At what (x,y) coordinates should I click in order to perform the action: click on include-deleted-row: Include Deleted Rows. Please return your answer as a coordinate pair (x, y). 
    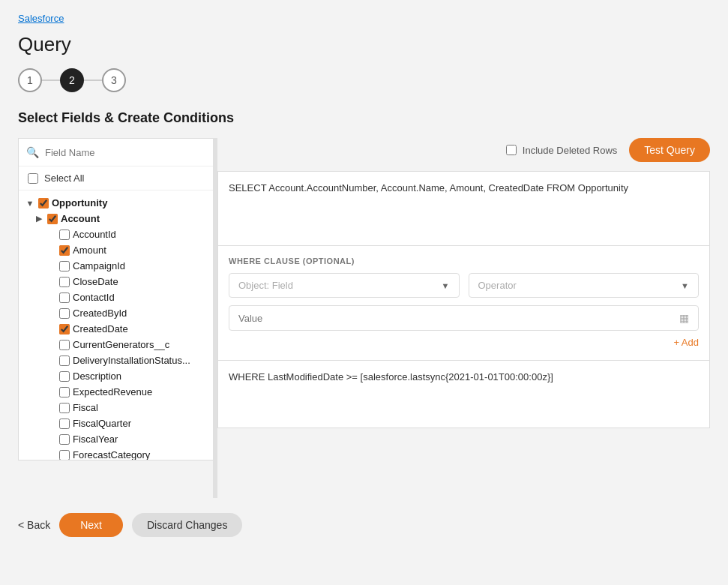
    Looking at the image, I should click on (562, 150).